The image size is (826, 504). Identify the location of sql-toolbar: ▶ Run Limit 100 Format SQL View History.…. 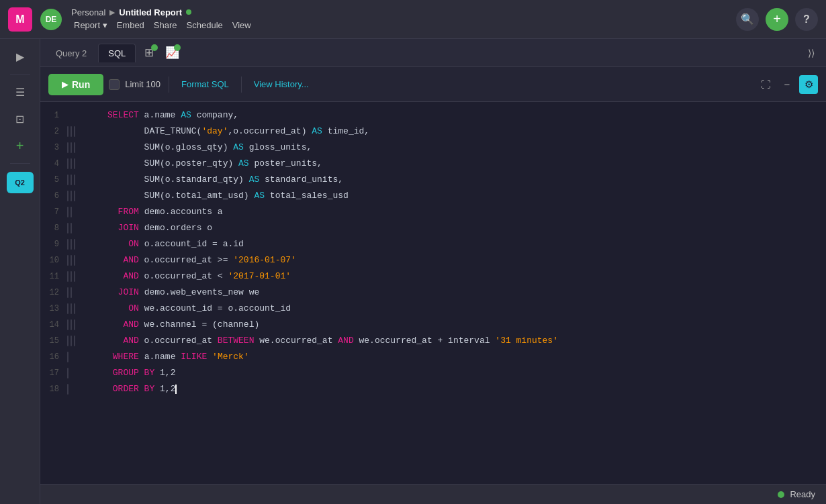
(433, 85).